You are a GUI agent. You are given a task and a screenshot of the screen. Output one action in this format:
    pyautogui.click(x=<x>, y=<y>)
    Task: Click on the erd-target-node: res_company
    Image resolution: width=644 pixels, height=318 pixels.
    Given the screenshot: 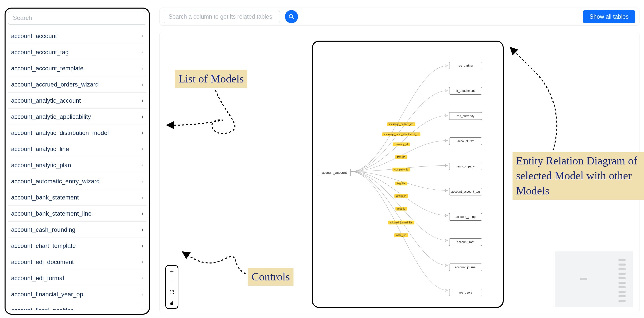 What is the action you would take?
    pyautogui.click(x=466, y=166)
    